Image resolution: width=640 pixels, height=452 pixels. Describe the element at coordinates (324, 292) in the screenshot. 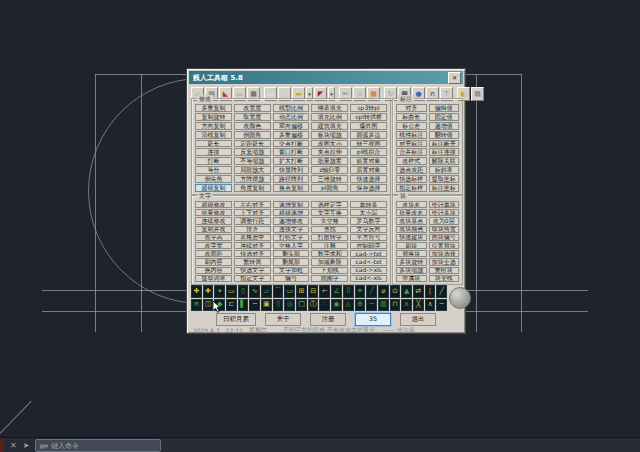

I see `strip-icon: ←` at that location.